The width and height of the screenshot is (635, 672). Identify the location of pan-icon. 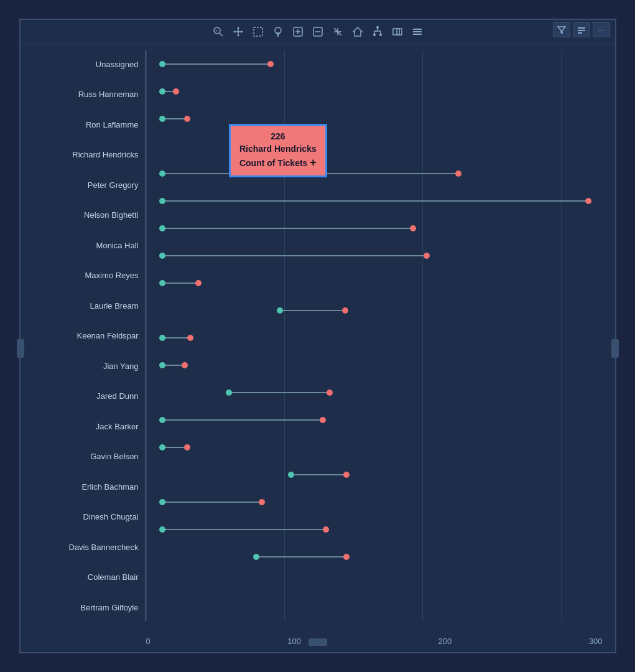
(238, 32).